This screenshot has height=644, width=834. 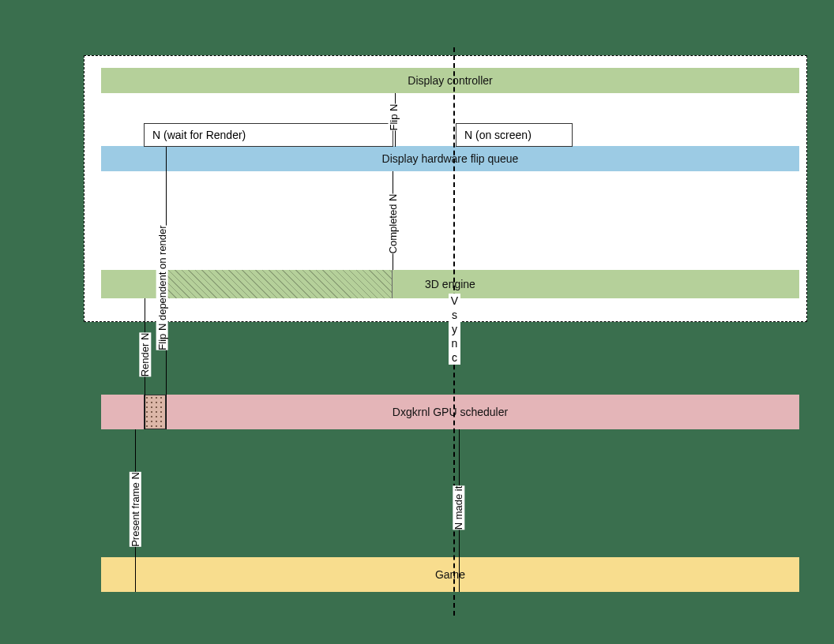 I want to click on label-flip-dependent: Flip N dependent on render, so click(x=163, y=287).